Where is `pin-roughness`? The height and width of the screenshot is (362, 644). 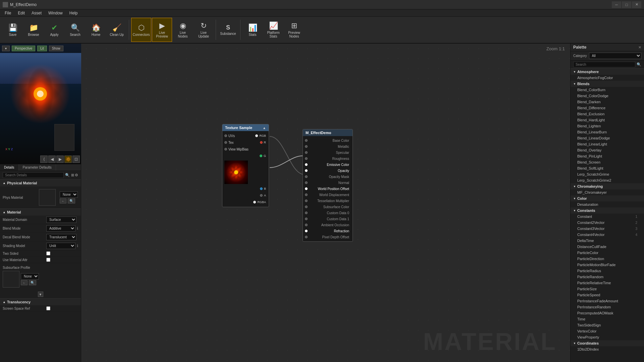
pin-roughness is located at coordinates (306, 159).